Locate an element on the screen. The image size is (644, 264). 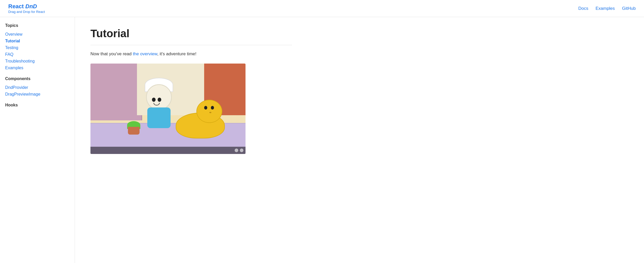
topics-heading: Topics is located at coordinates (37, 26).